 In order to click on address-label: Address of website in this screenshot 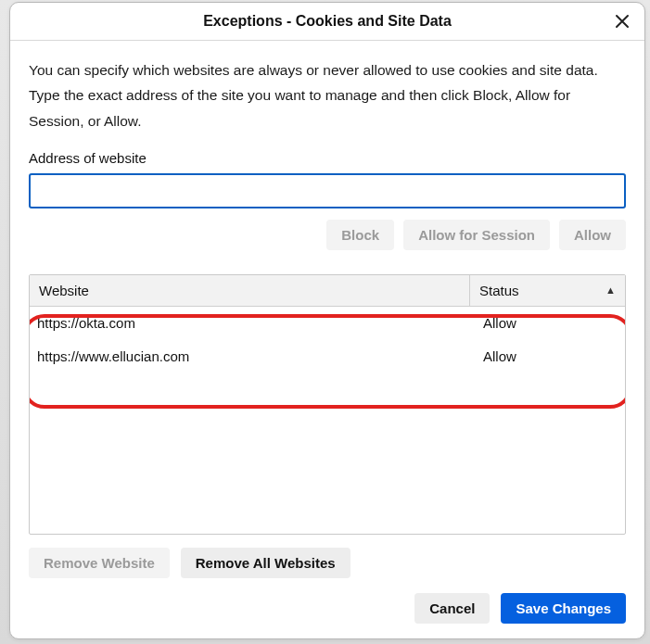, I will do `click(327, 158)`.